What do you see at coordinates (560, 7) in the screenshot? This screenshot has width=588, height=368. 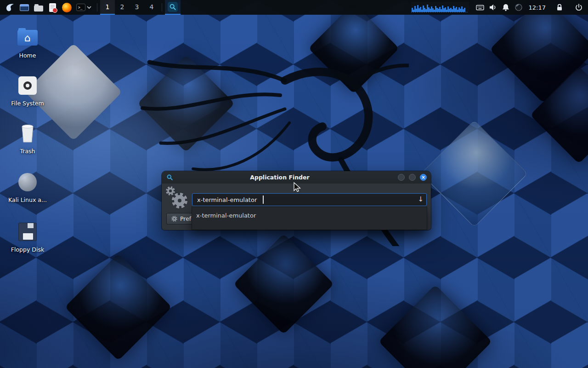 I see `screen-lock-button` at bounding box center [560, 7].